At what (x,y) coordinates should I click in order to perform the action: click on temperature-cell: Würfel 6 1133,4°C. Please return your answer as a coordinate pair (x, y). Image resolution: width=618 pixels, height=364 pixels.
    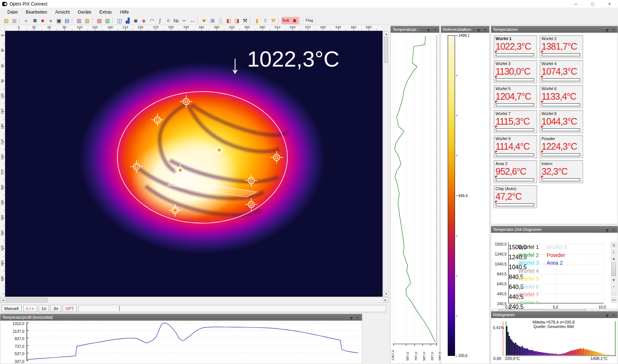
    Looking at the image, I should click on (561, 97).